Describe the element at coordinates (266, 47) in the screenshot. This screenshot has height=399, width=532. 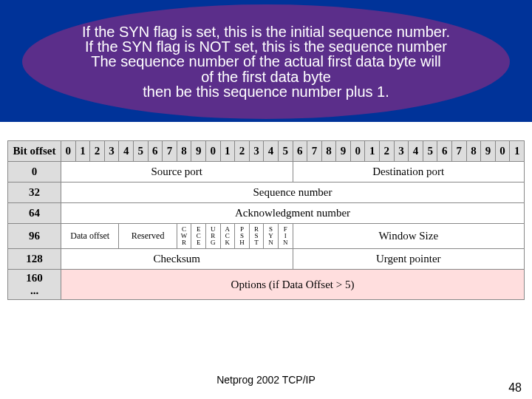
I see `callout-line-2: If the SYN flag is NOT set, this is the …` at that location.